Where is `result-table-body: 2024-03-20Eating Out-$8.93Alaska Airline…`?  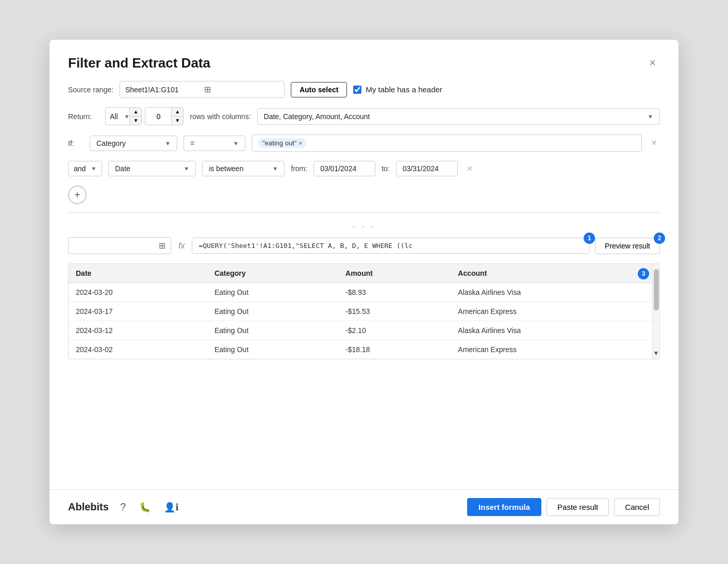
result-table-body: 2024-03-20Eating Out-$8.93Alaska Airline… is located at coordinates (364, 321).